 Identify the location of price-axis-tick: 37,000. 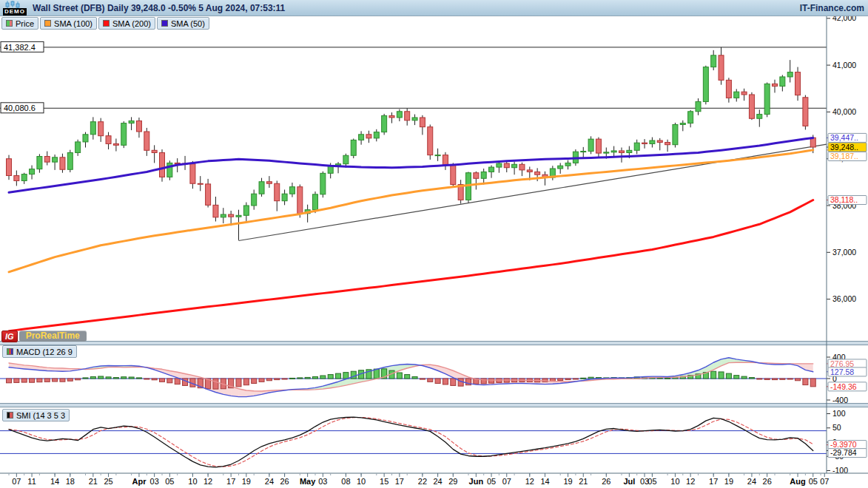
(844, 252).